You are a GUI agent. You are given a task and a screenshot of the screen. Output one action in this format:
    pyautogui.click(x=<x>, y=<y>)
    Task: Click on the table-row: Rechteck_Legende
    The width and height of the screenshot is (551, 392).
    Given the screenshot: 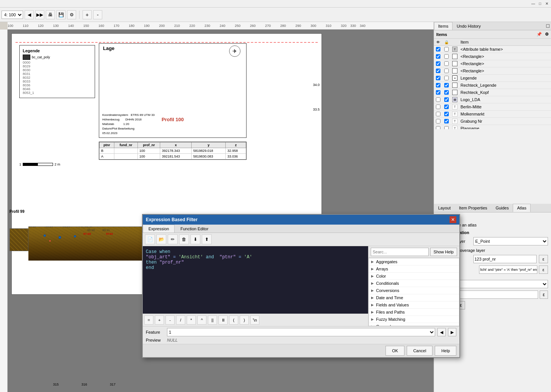 What is the action you would take?
    pyautogui.click(x=492, y=86)
    